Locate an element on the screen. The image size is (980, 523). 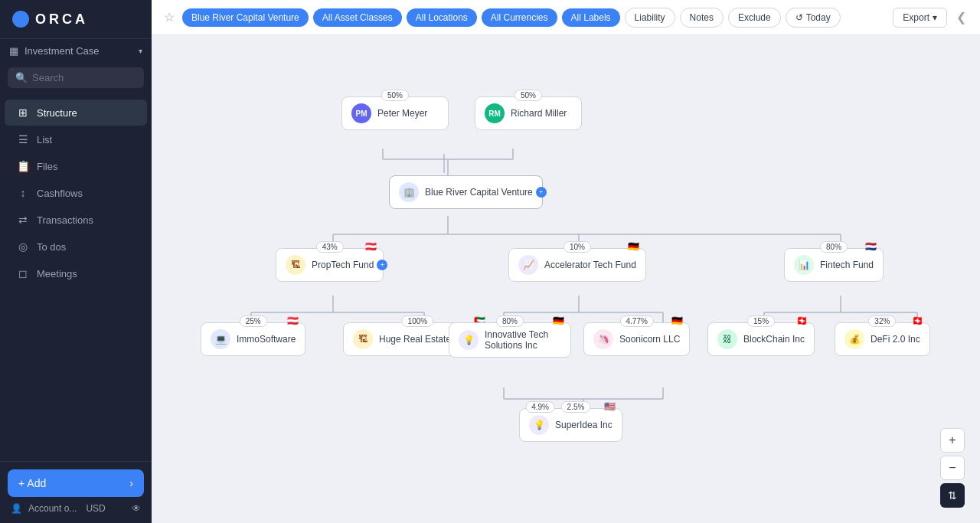
node-label-brcv: Blue River Capital Venture is located at coordinates (479, 192).